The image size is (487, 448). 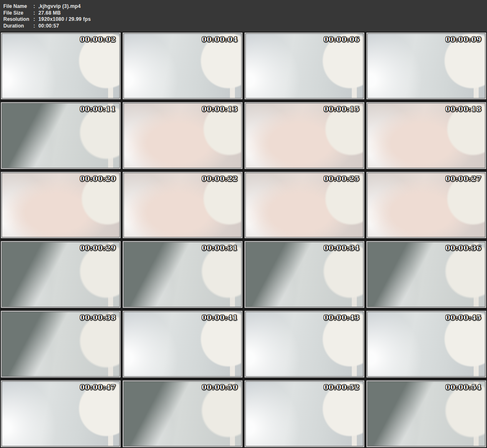 I want to click on frame-timestamp: 00:00:06, so click(x=341, y=39).